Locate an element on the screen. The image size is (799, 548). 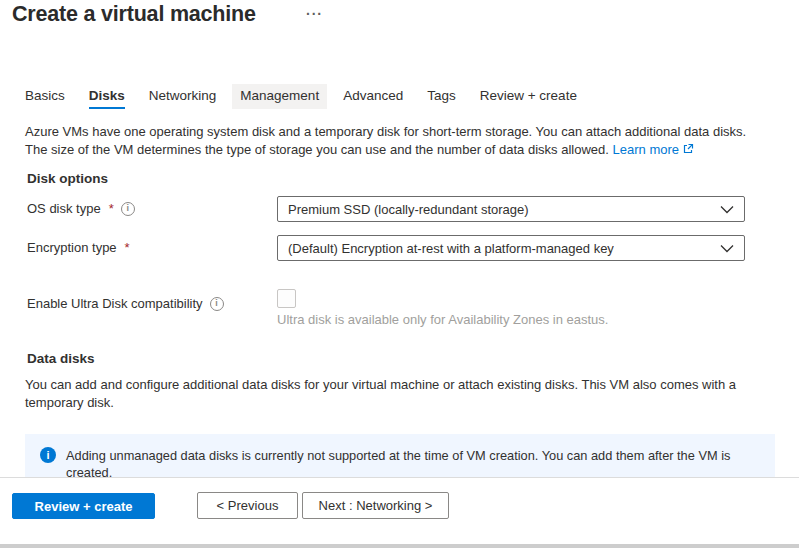
tab-disks: Disks is located at coordinates (107, 96).